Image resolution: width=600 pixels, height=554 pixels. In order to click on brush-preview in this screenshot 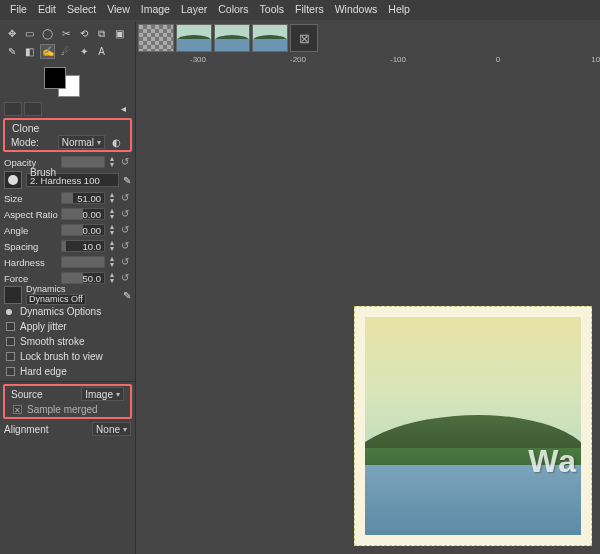, I will do `click(13, 180)`.